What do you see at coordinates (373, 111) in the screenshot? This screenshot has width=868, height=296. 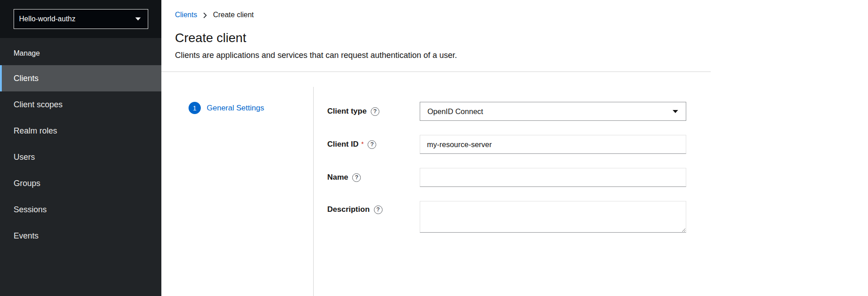 I see `client-type-label-group: Client type ?` at bounding box center [373, 111].